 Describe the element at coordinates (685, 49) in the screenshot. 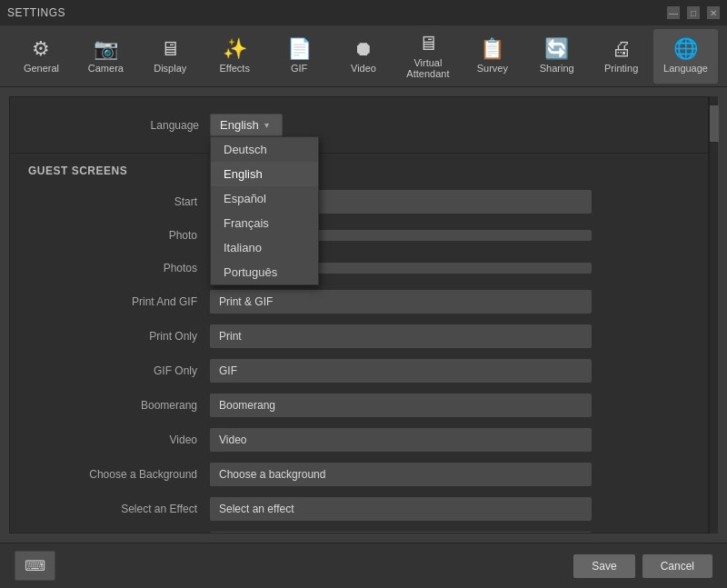

I see `language-icon: 🌐` at that location.